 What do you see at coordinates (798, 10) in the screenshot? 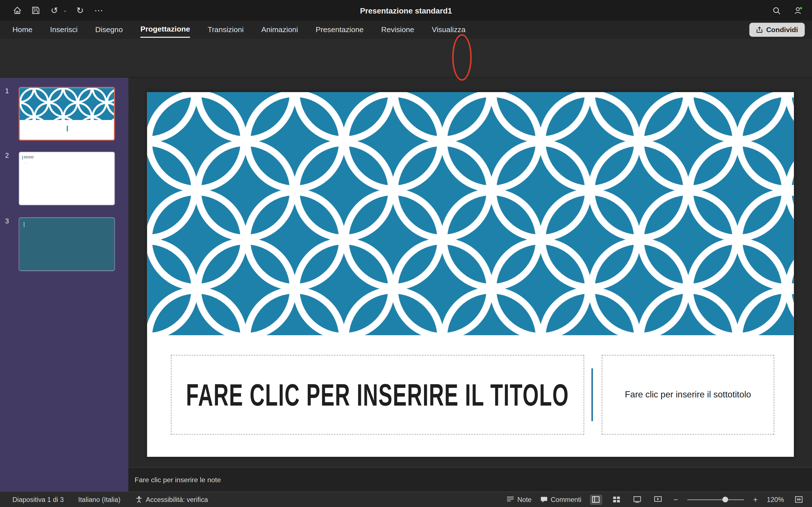
I see `account-presence-icon` at bounding box center [798, 10].